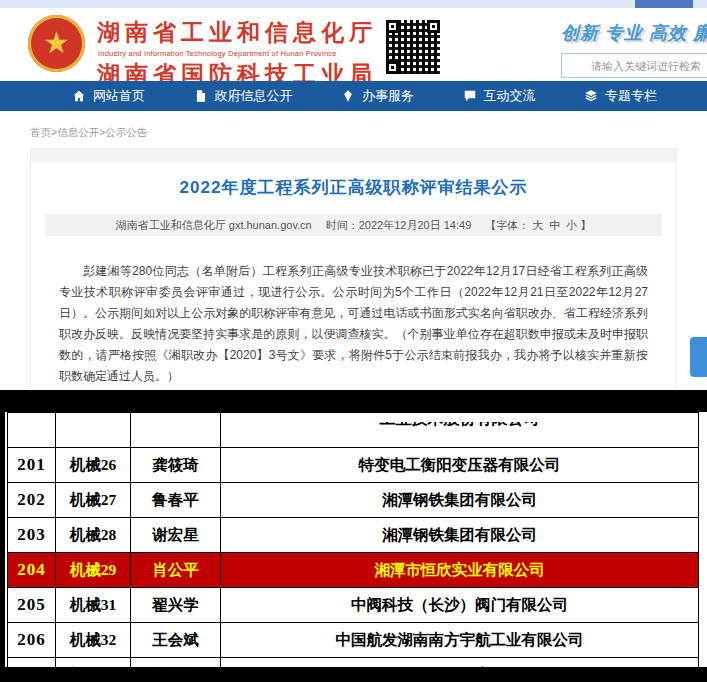 The width and height of the screenshot is (707, 682). Describe the element at coordinates (631, 96) in the screenshot. I see `nav-item-label: 专题专栏` at that location.